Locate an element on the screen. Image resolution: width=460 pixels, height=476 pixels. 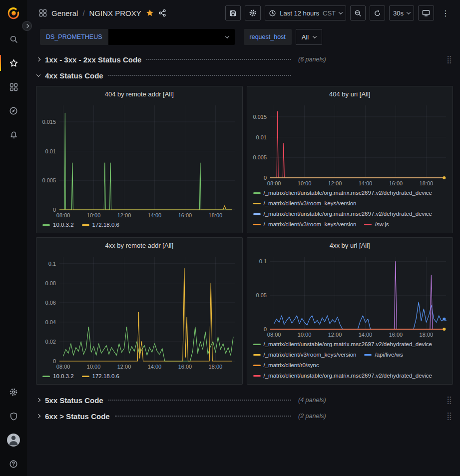
favorite-star-icon is located at coordinates (150, 13).